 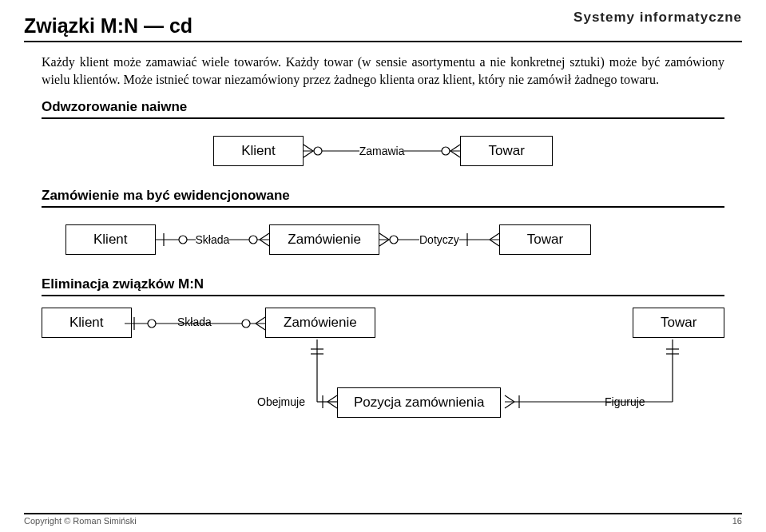 I want to click on rel-zamawia: Zamawia, so click(x=382, y=151).